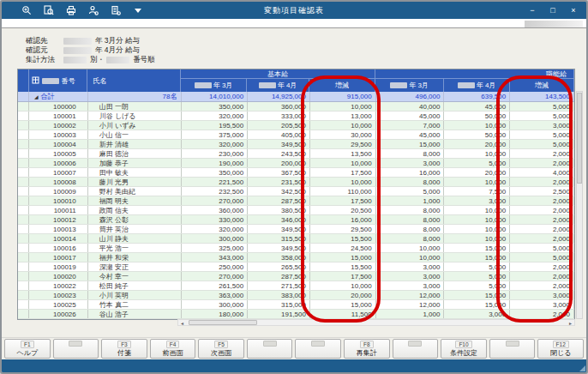 This screenshot has height=374, width=588. I want to click on minimize-button: −, so click(532, 10).